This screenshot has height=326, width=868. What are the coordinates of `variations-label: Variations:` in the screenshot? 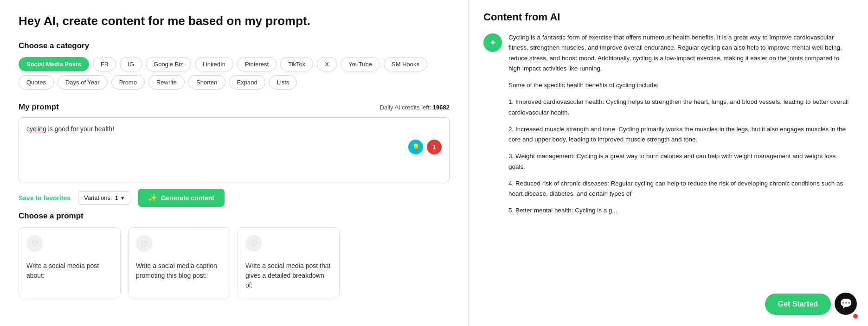 It's located at (98, 198).